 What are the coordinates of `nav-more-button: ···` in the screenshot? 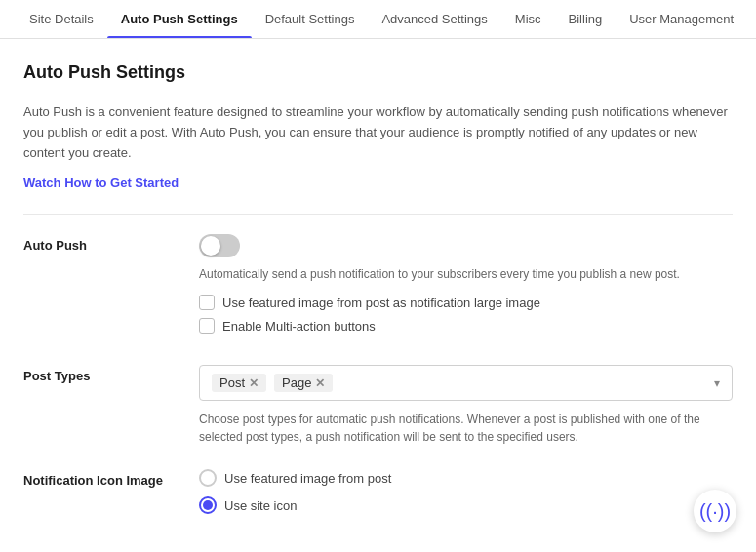 It's located at (751, 20).